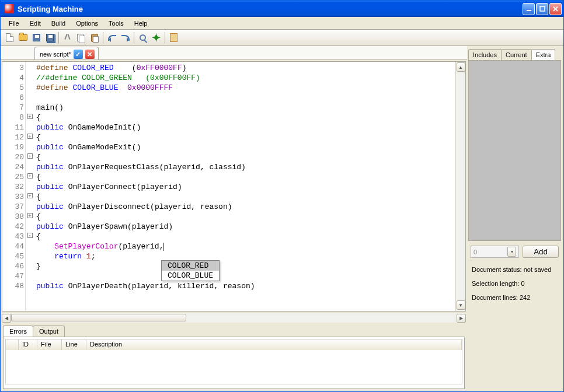 The width and height of the screenshot is (564, 392). I want to click on fold-toggle: -, so click(30, 236).